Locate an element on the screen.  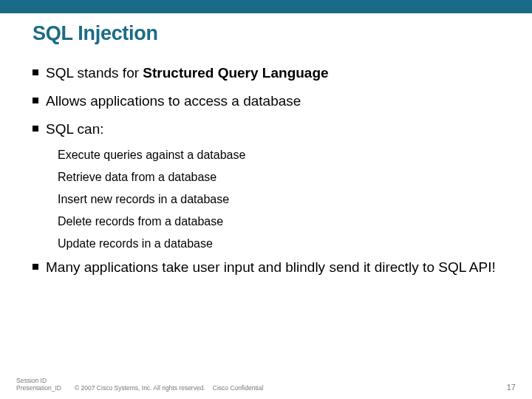
sub-bullet-item: Insert new records in a database is located at coordinates (279, 200).